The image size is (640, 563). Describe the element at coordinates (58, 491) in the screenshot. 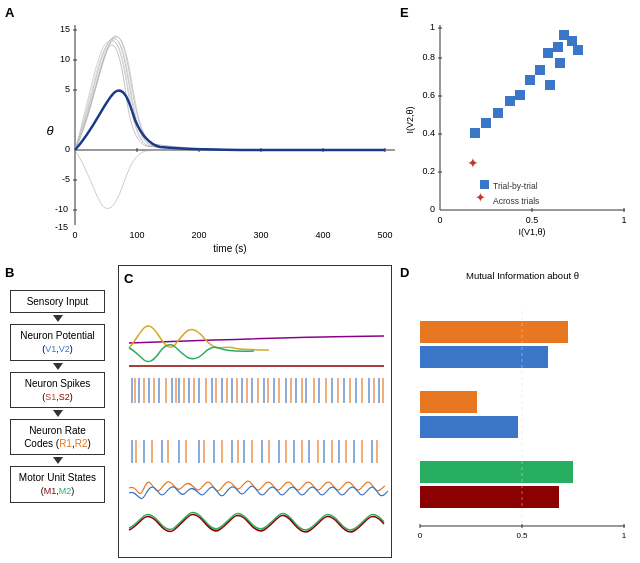

I see `flow-box-motor-colored: (M1,M2)` at that location.